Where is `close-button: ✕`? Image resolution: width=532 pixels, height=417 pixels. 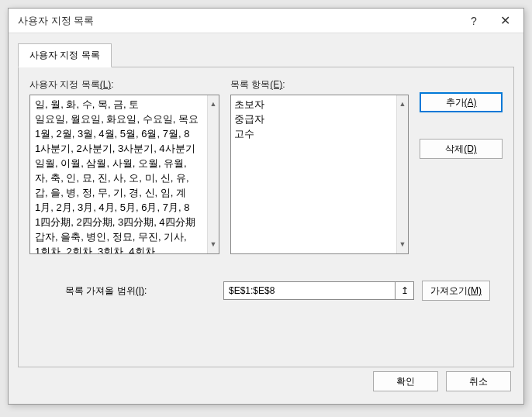 close-button: ✕ is located at coordinates (505, 21).